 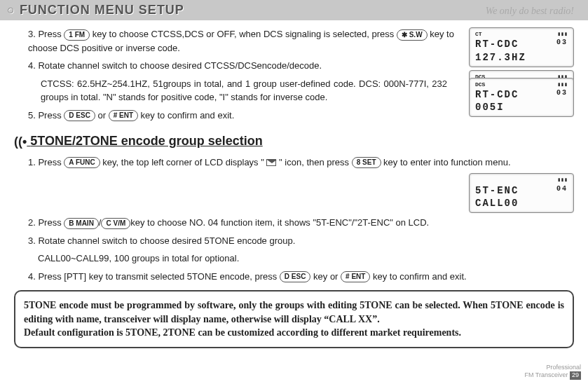 I want to click on section-subheader: ((• 5TONE/2TONE encode group selection, so click(x=294, y=142).